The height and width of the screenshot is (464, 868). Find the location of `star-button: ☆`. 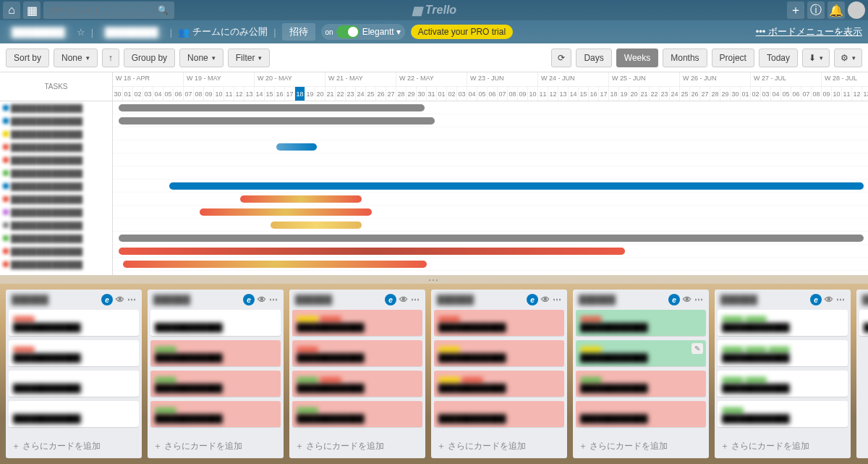

star-button: ☆ is located at coordinates (81, 32).